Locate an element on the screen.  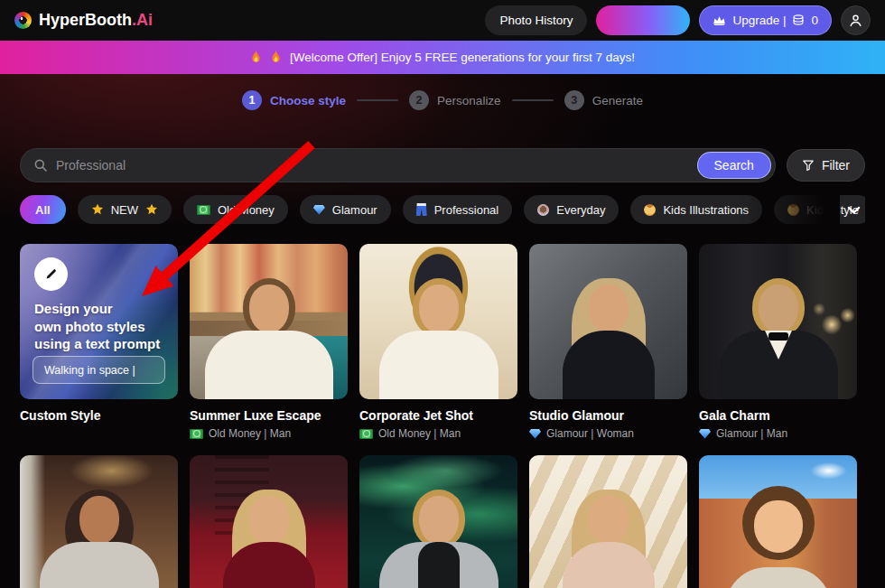
star-icon is located at coordinates (98, 210).